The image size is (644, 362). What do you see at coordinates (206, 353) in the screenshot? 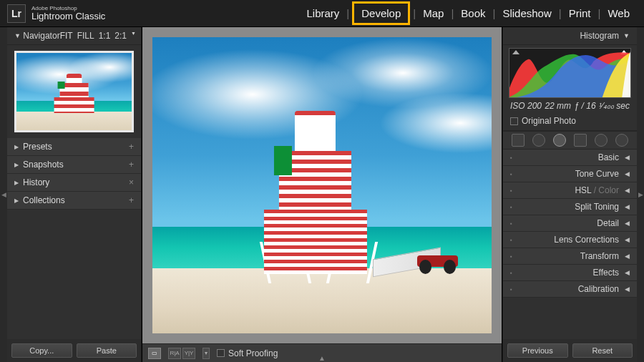
I see `toolbar-more-icon: ▾` at bounding box center [206, 353].